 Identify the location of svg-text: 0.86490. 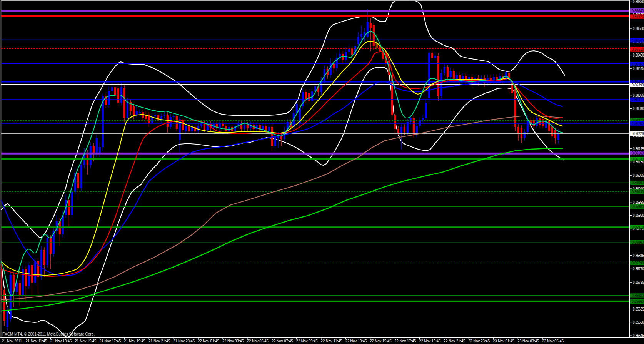
(639, 55).